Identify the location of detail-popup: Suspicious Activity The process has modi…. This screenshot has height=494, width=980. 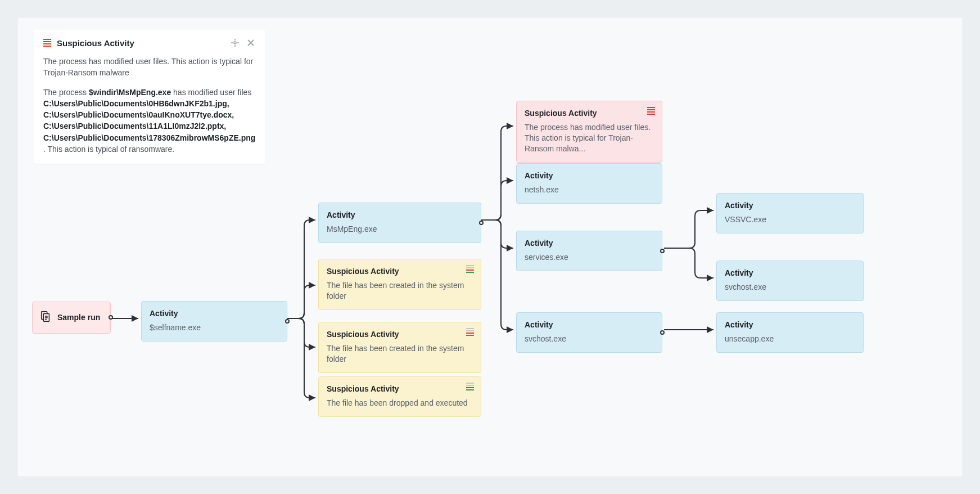
(150, 97).